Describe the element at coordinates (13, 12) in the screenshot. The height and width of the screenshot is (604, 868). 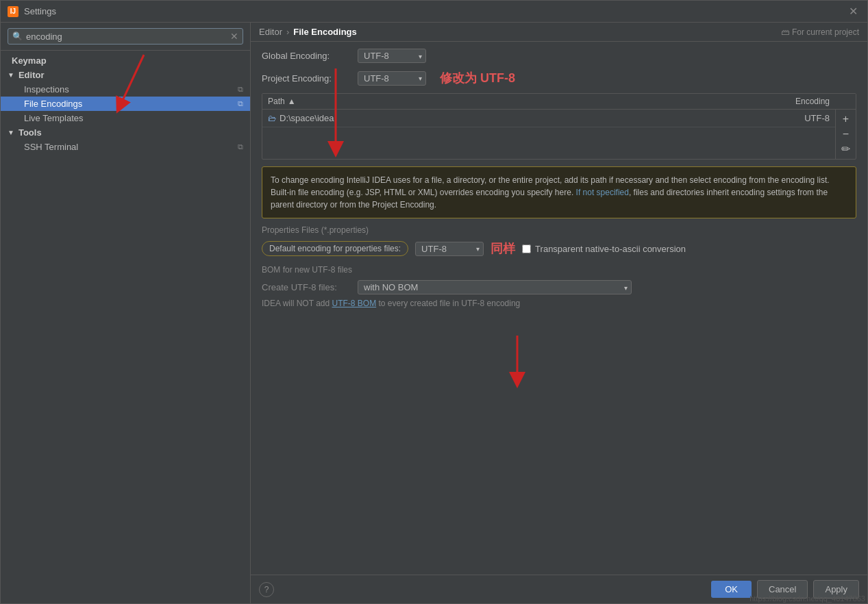
I see `app-icon: IJ` at that location.